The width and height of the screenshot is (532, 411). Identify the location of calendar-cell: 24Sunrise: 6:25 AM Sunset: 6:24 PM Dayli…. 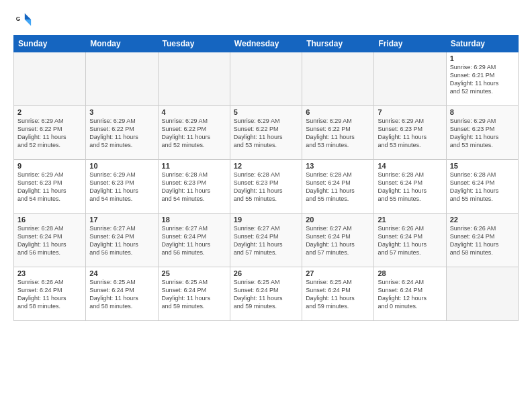
(122, 294).